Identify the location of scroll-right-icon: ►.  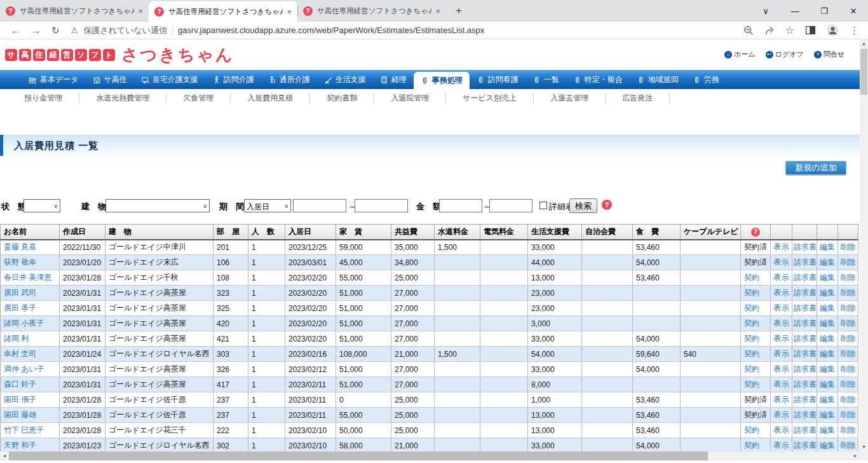
(855, 456).